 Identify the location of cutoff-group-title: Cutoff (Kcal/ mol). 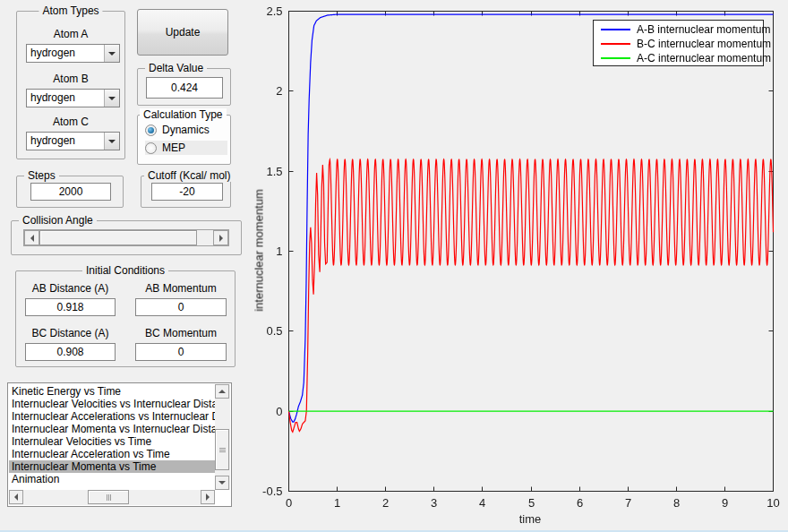
(189, 176).